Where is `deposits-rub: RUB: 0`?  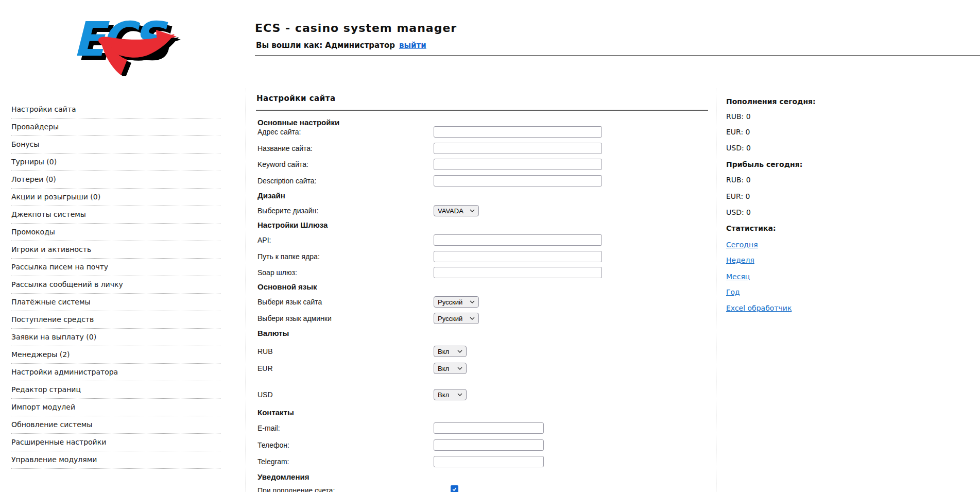 deposits-rub: RUB: 0 is located at coordinates (738, 116).